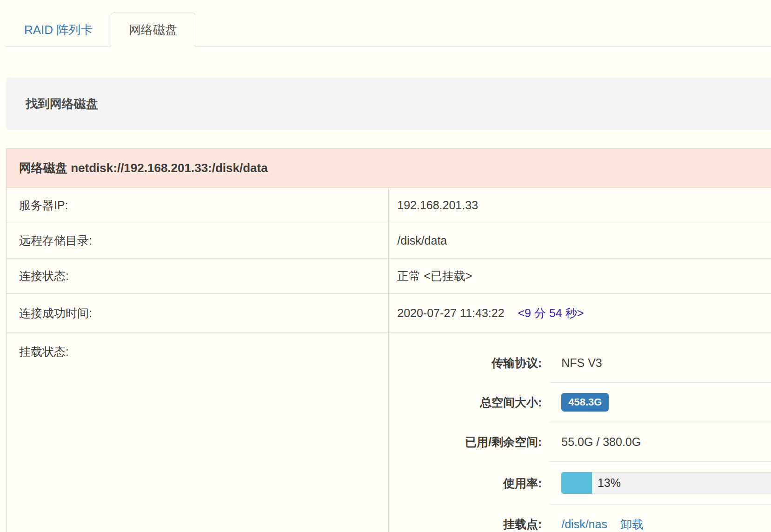  Describe the element at coordinates (198, 241) in the screenshot. I see `remote-dir-label: 远程存储目录:` at that location.